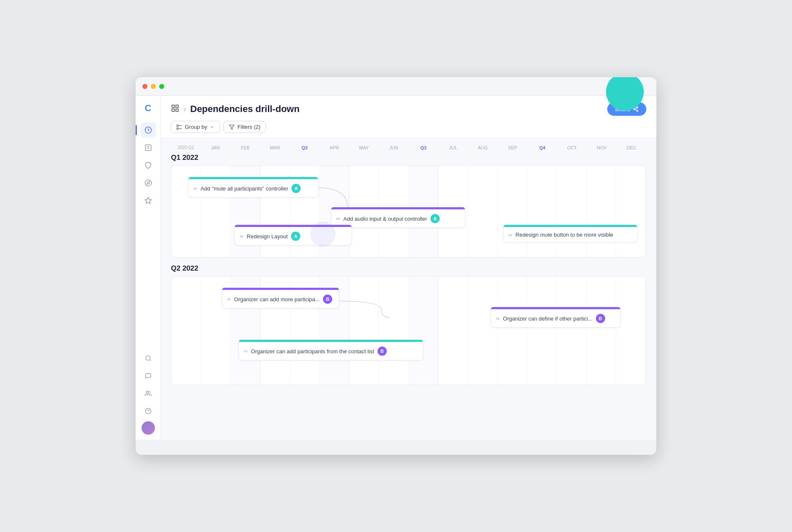 The height and width of the screenshot is (532, 792). What do you see at coordinates (483, 148) in the screenshot?
I see `month-aug: AUG` at bounding box center [483, 148].